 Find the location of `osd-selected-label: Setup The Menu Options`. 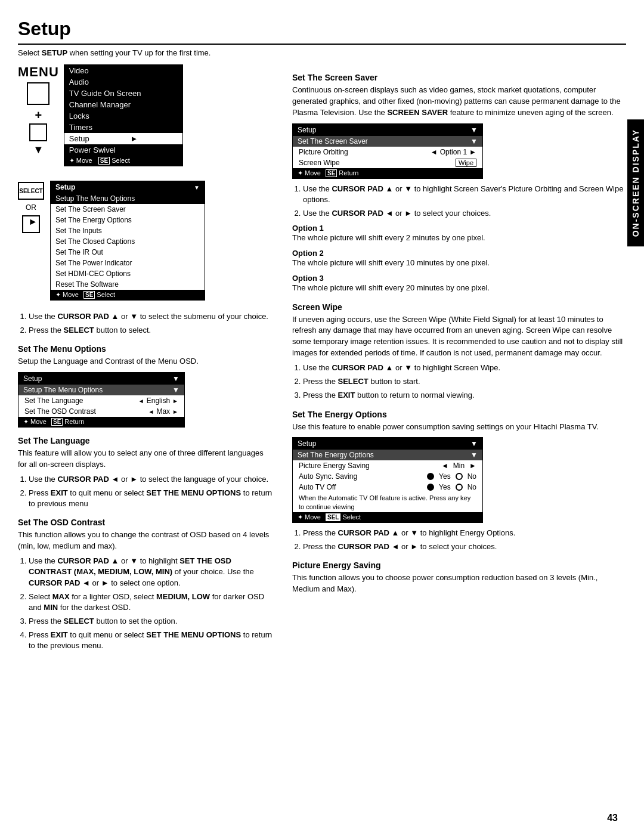

osd-selected-label: Setup The Menu Options is located at coordinates (63, 390).